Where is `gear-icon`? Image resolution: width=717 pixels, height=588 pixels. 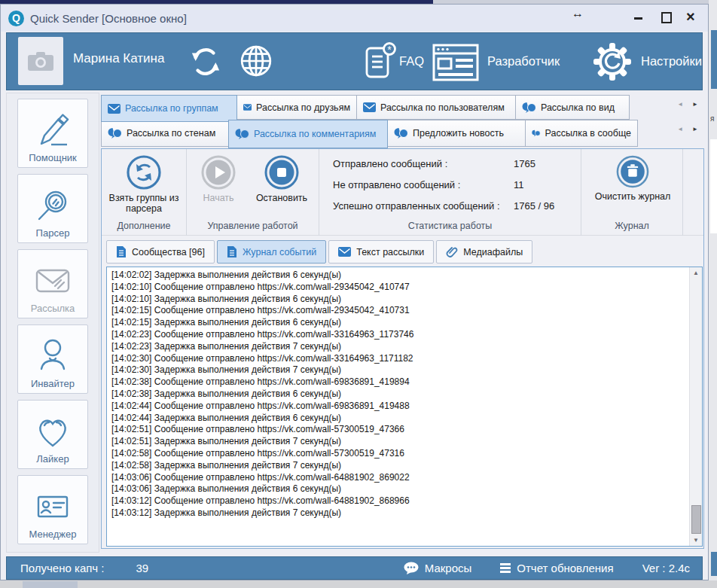 gear-icon is located at coordinates (612, 62).